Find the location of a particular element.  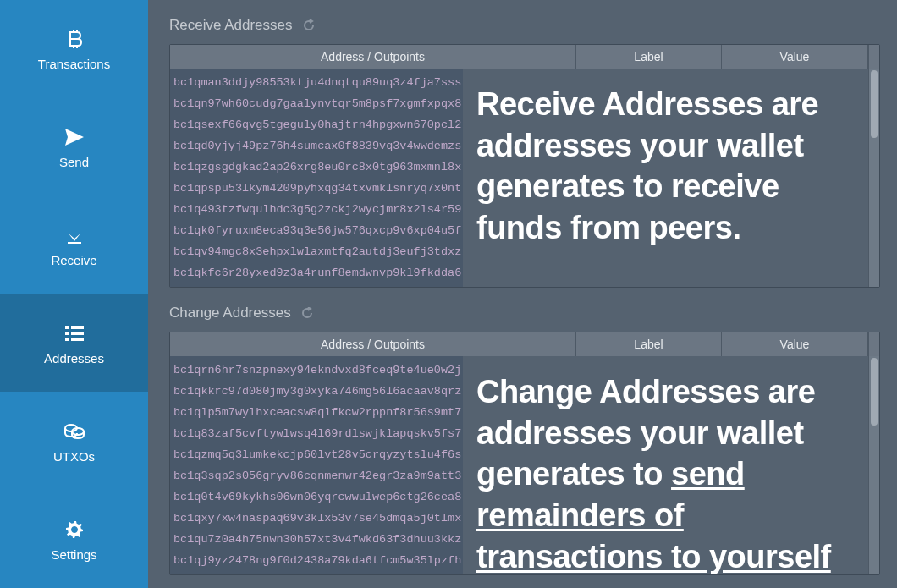

sidebar-item-utxos: UTXOs is located at coordinates (74, 441).